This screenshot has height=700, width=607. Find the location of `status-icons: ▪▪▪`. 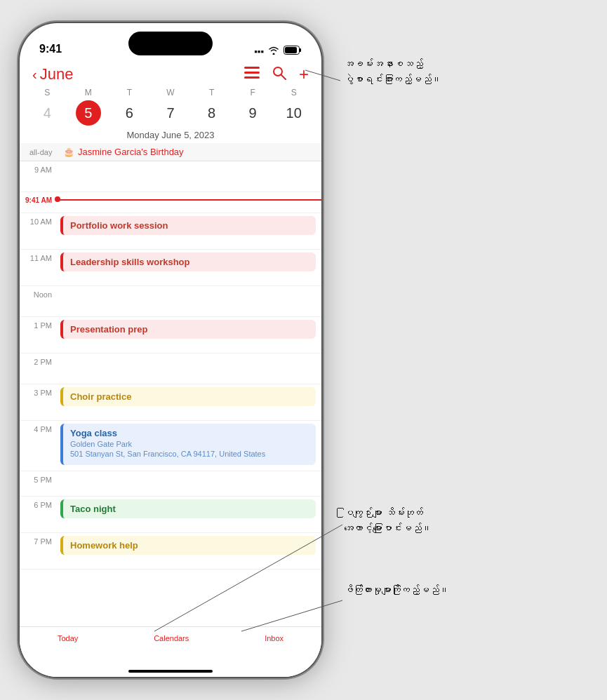

status-icons: ▪▪▪ is located at coordinates (278, 51).